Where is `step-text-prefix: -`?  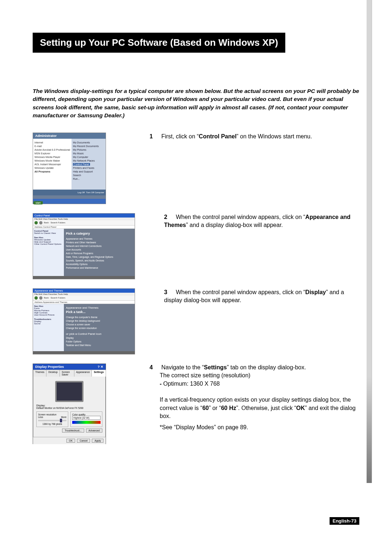
step-text-prefix: - is located at coordinates (162, 383).